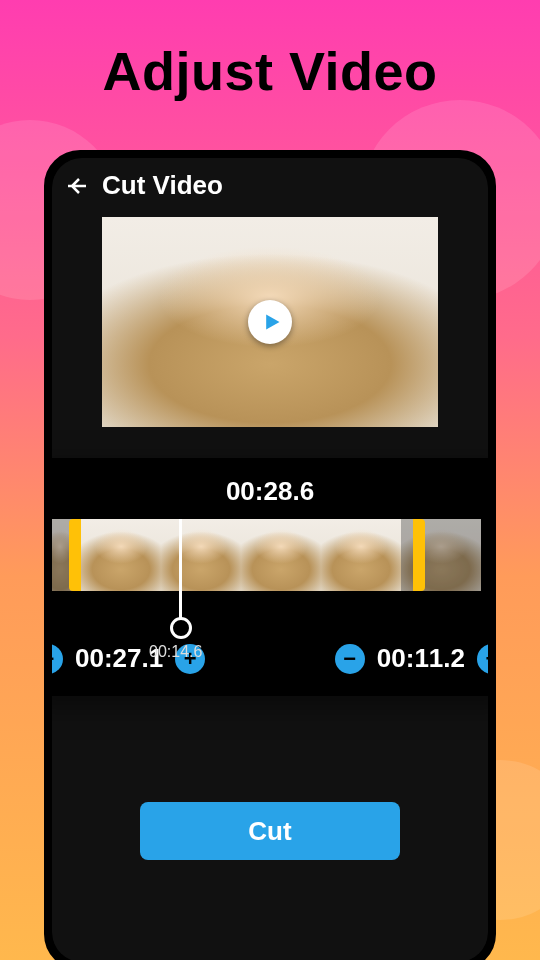 This screenshot has height=960, width=540. Describe the element at coordinates (412, 658) in the screenshot. I see `trim-end-group: − 00:11.2 +` at that location.